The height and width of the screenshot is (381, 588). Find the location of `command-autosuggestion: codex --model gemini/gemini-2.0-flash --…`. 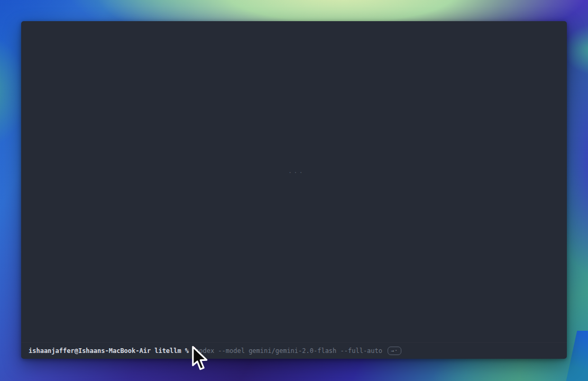

command-autosuggestion: codex --model gemini/gemini-2.0-flash --… is located at coordinates (289, 351).